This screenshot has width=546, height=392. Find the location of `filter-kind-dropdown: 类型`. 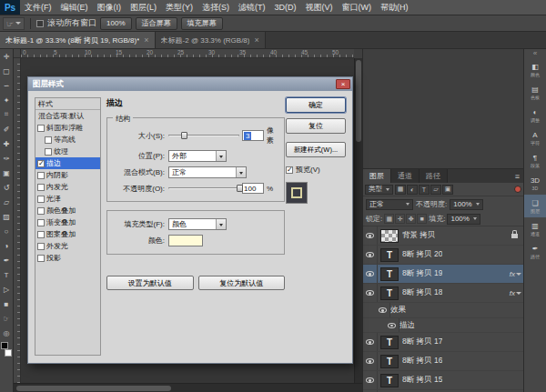

filter-kind-dropdown: 类型 is located at coordinates (379, 189).